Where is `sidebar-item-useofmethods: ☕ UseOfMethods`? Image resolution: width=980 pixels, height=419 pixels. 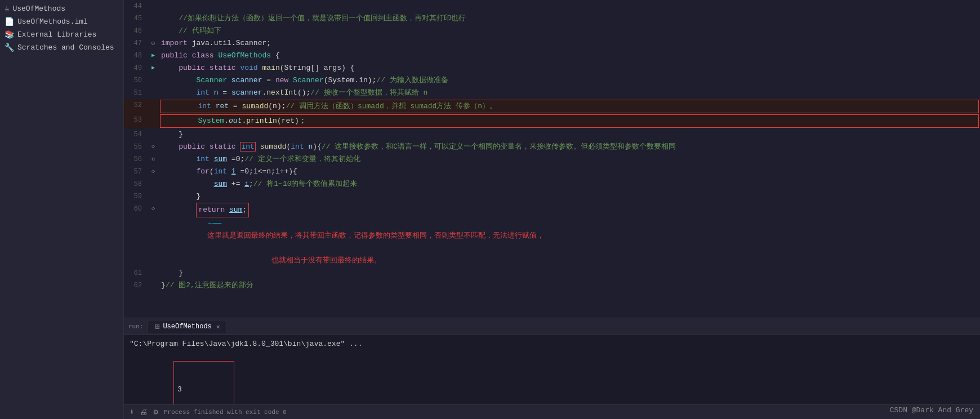
sidebar-item-useofmethods: ☕ UseOfMethods is located at coordinates (62, 9).